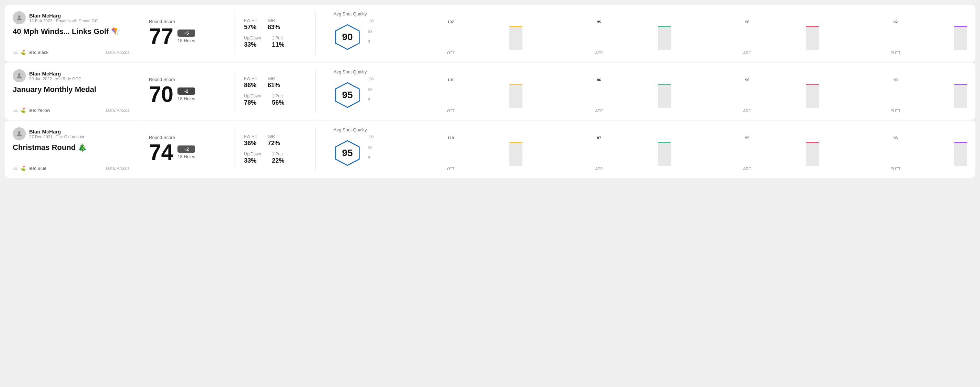  What do you see at coordinates (490, 149) in the screenshot?
I see `round-card-3: Blair McHarg 27 Dec 2021 · The Oxfordshi…` at bounding box center [490, 149].